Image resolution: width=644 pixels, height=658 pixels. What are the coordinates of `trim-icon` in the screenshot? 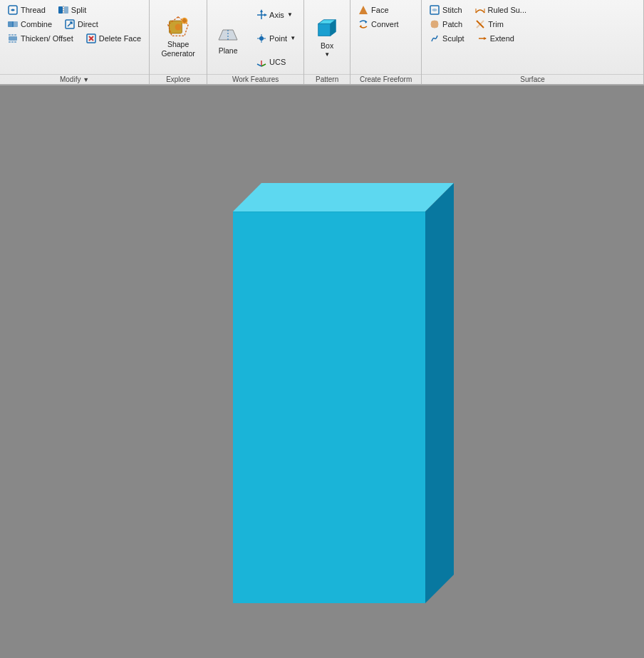 It's located at (480, 24).